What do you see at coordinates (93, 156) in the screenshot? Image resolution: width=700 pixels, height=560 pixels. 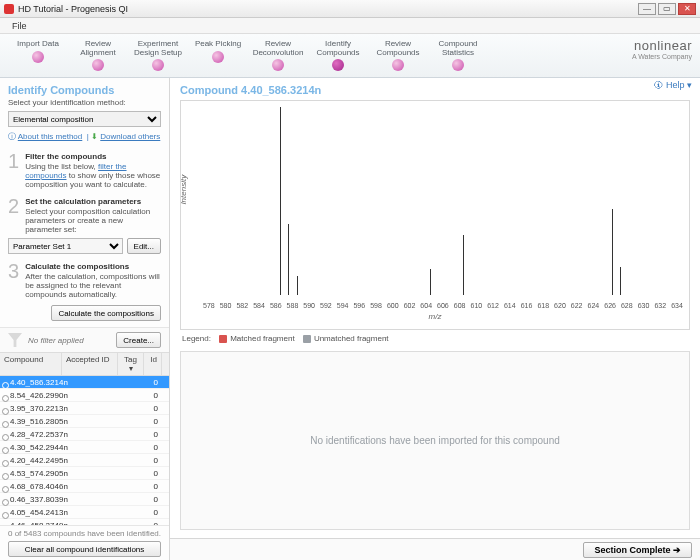 I see `step1-title: Filter the compounds` at bounding box center [93, 156].